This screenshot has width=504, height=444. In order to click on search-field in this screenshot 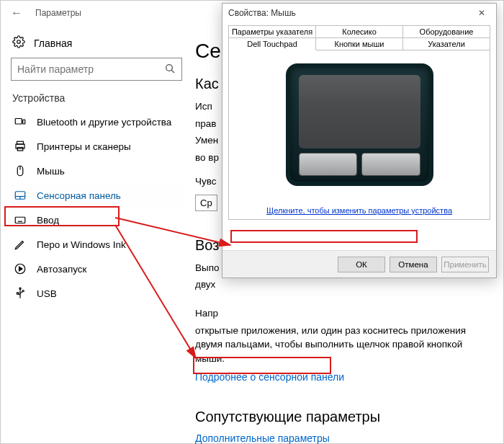, I will do `click(91, 69)`.